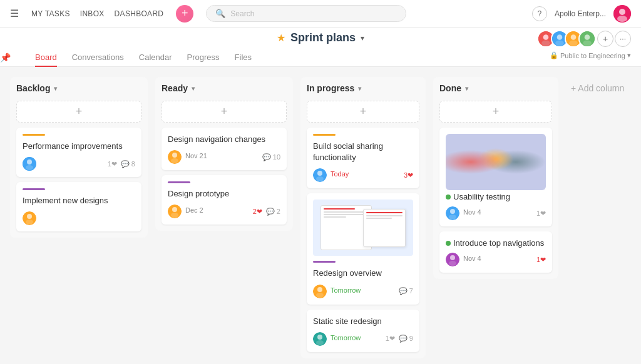  Describe the element at coordinates (14, 14) in the screenshot. I see `hamburger-icon: ☰` at that location.